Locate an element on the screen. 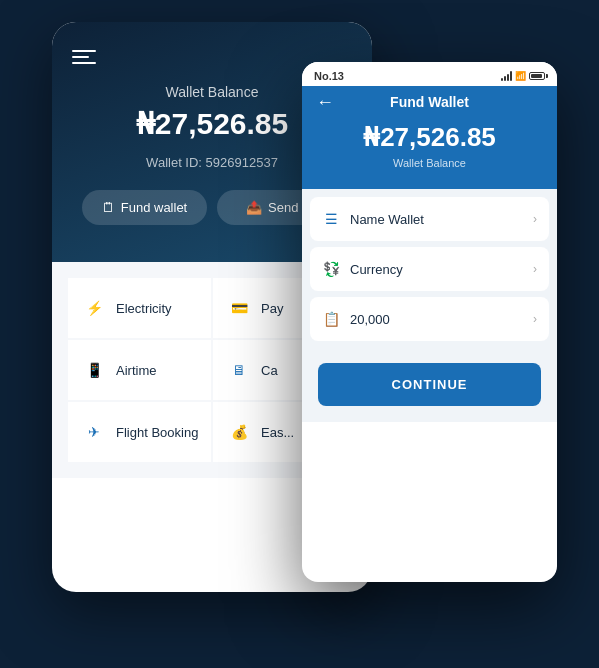  airtime-label: Airtime is located at coordinates (136, 370).